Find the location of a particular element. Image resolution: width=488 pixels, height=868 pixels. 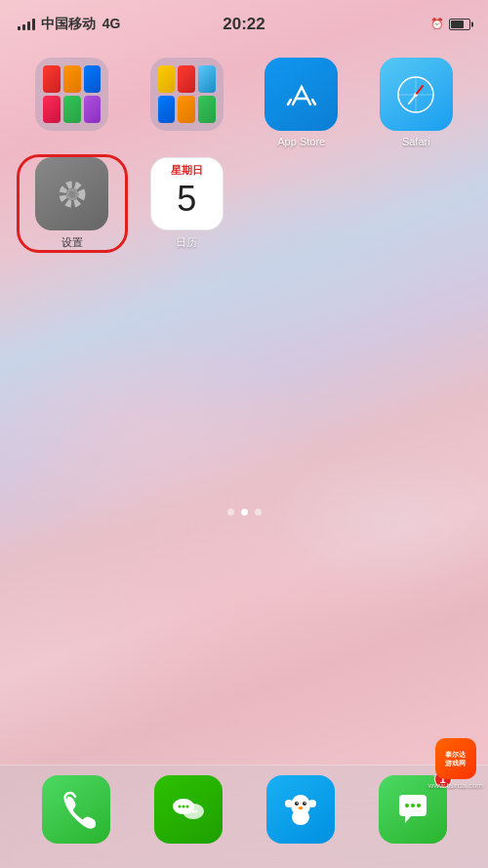

calendar-label: 日历 is located at coordinates (186, 242).